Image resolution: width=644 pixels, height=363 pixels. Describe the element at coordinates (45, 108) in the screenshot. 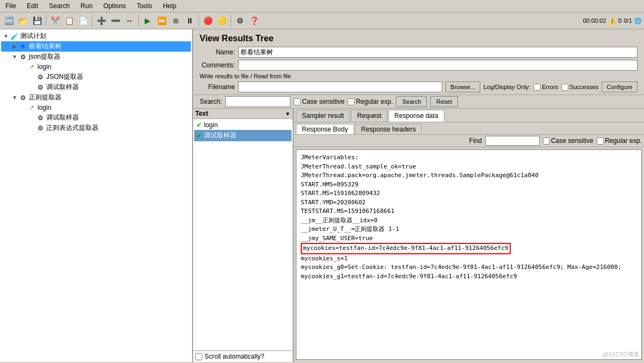

I see `login-2-label: login` at that location.